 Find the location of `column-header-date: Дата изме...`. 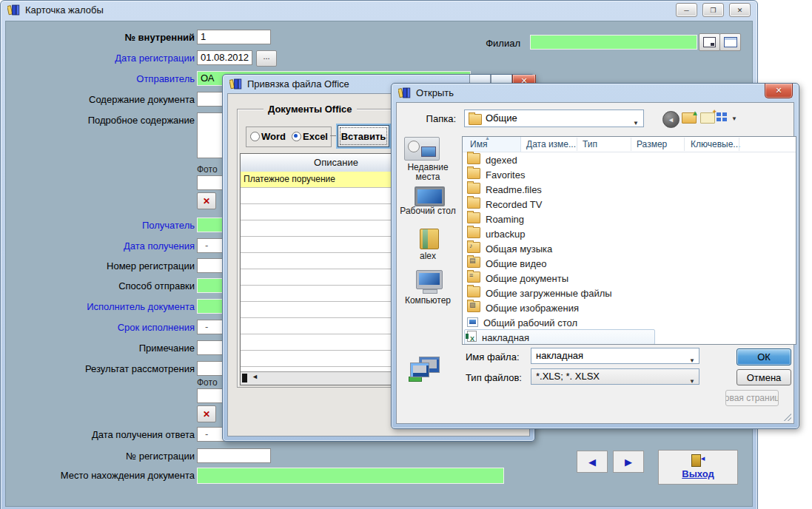

column-header-date: Дата изме... is located at coordinates (551, 144).